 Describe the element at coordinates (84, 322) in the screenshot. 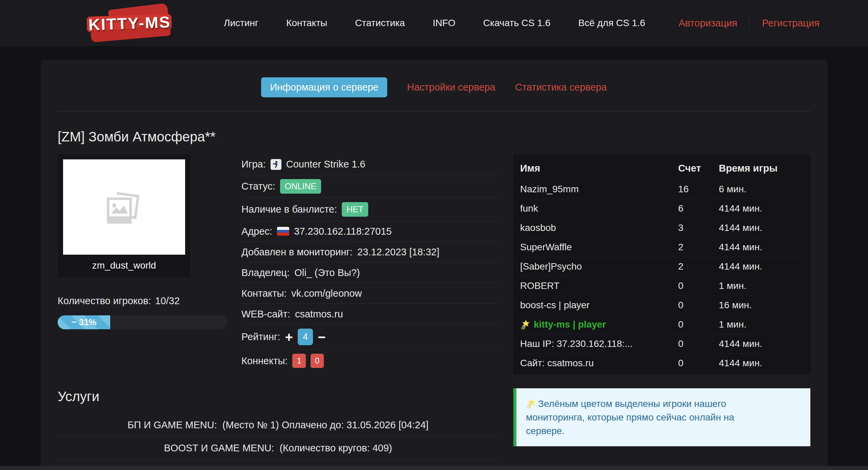

I see `players-progress-label: ~ 31%` at that location.